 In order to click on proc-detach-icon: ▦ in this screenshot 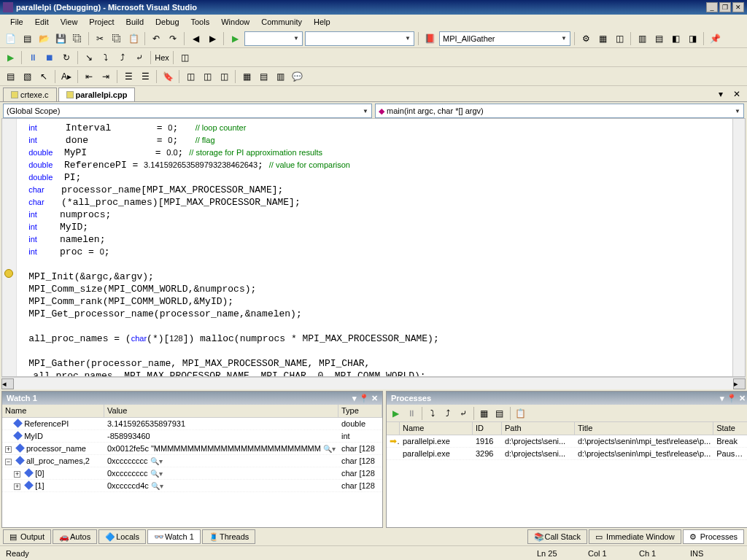, I will do `click(484, 413)`.